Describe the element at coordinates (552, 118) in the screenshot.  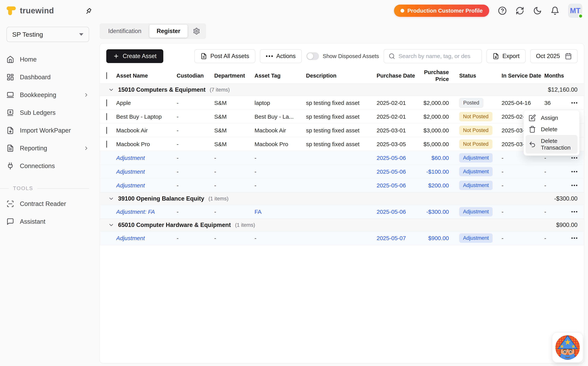
I see `context-menu-item-assign: Assign` at that location.